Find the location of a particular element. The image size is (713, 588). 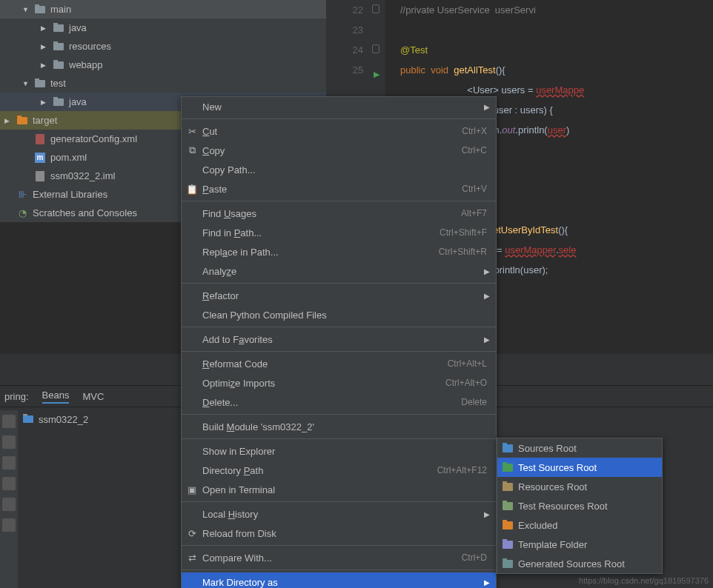

submenu-sources-root: Sources Root is located at coordinates (580, 448).